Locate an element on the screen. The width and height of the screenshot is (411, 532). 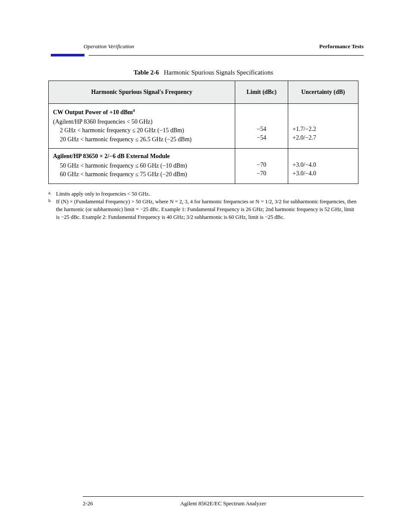
footer-doc-title: Agilent 8562E/EC Spectrum Analyzer is located at coordinates (223, 504).